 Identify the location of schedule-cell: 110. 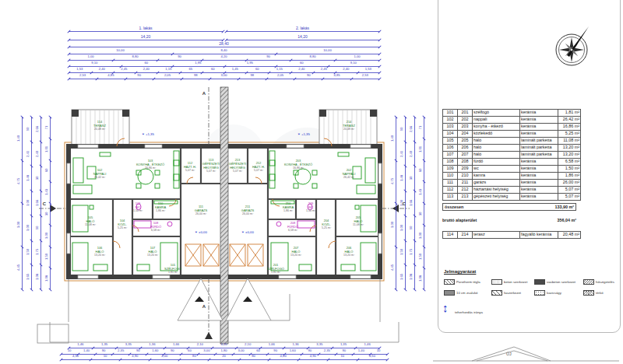
(450, 176).